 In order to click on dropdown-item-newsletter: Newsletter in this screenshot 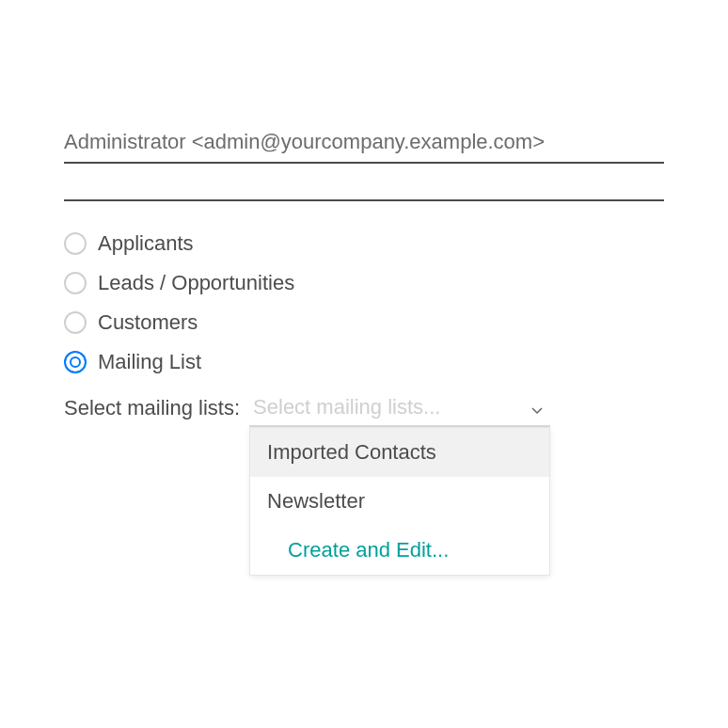, I will do `click(400, 501)`.